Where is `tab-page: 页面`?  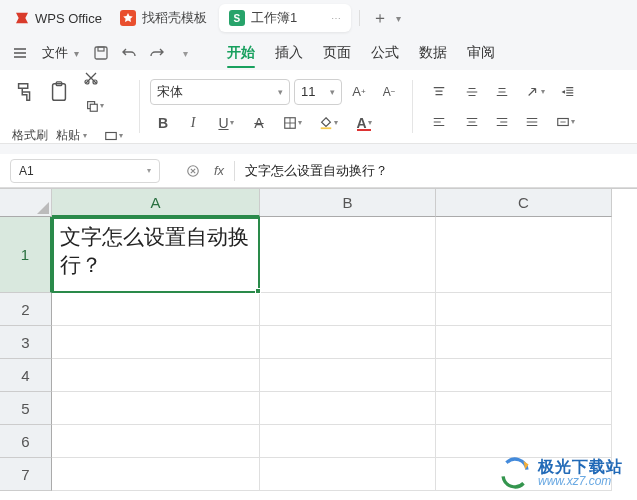 tab-page: 页面 is located at coordinates (337, 53).